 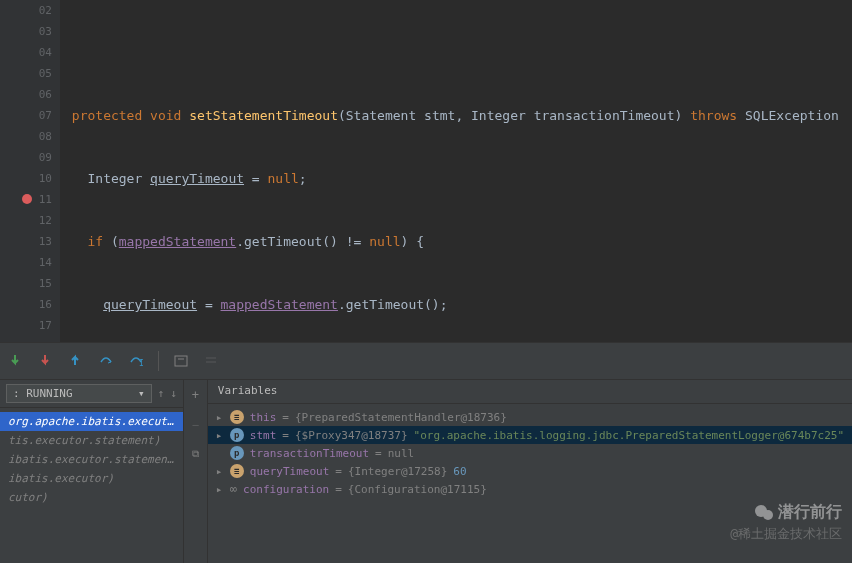 What do you see at coordinates (181, 361) in the screenshot?
I see `evaluate-icon` at bounding box center [181, 361].